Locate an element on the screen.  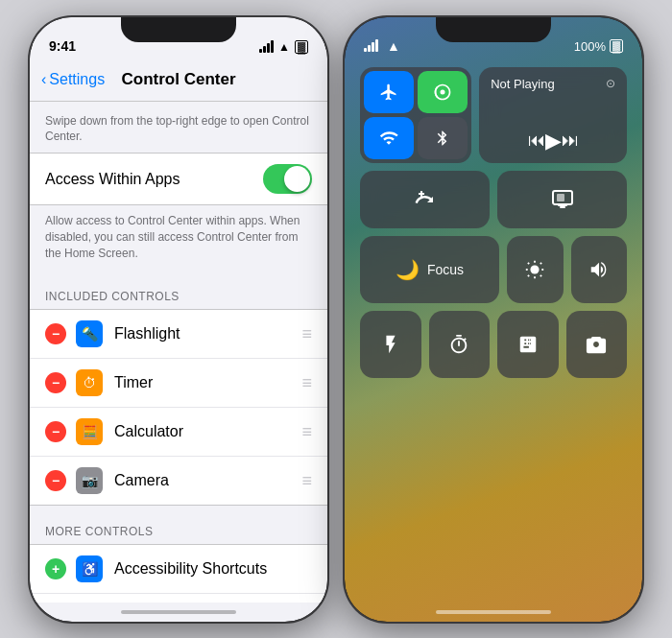
access-row: Access Within Apps is located at coordinates (179, 178).